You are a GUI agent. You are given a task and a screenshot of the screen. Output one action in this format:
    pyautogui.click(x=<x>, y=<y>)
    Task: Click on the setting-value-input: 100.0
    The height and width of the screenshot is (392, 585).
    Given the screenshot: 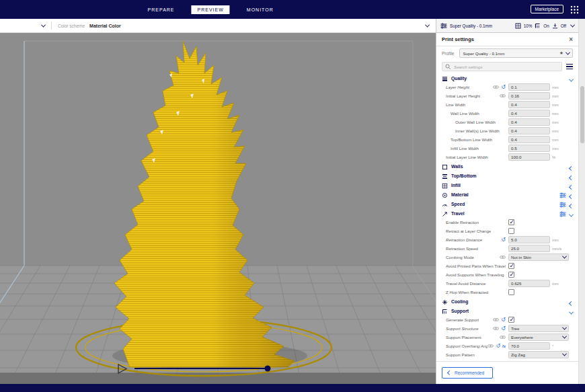 What is the action you would take?
    pyautogui.click(x=529, y=157)
    